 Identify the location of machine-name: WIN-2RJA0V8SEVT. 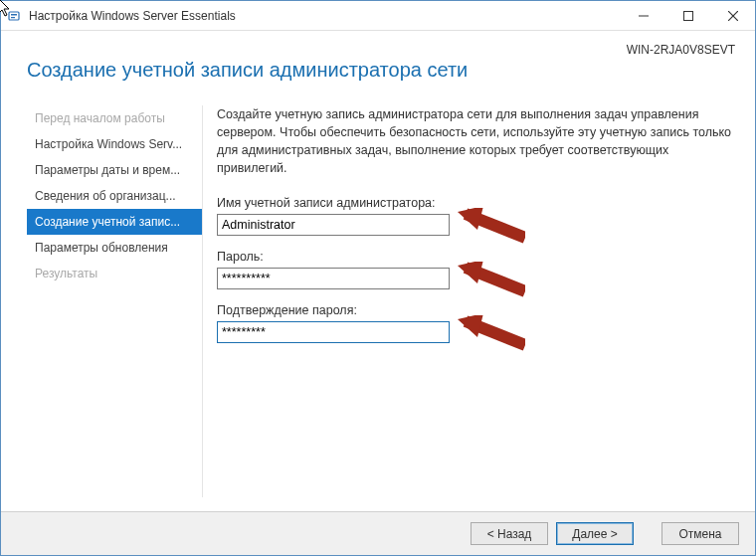
(680, 50).